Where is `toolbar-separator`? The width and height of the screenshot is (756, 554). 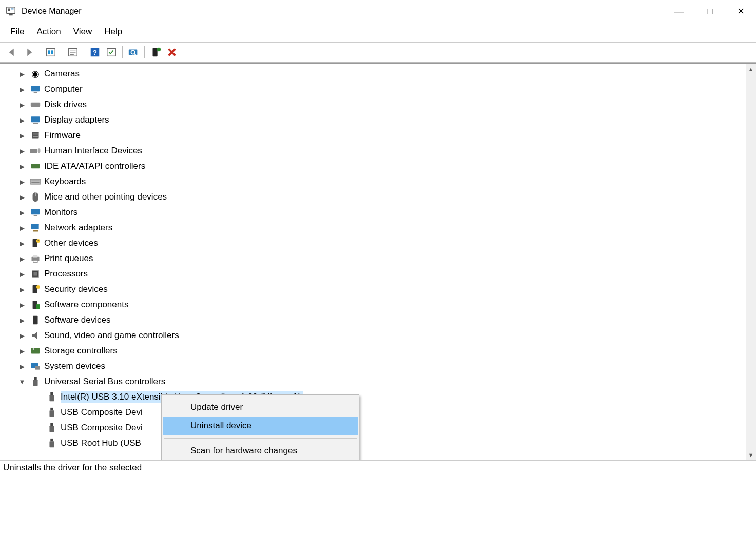 toolbar-separator is located at coordinates (122, 52).